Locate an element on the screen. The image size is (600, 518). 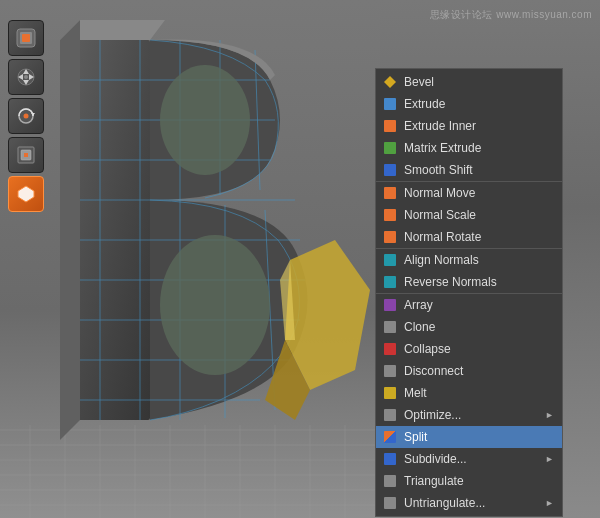
menu-item-disconnect: Disconnect is located at coordinates (469, 371).